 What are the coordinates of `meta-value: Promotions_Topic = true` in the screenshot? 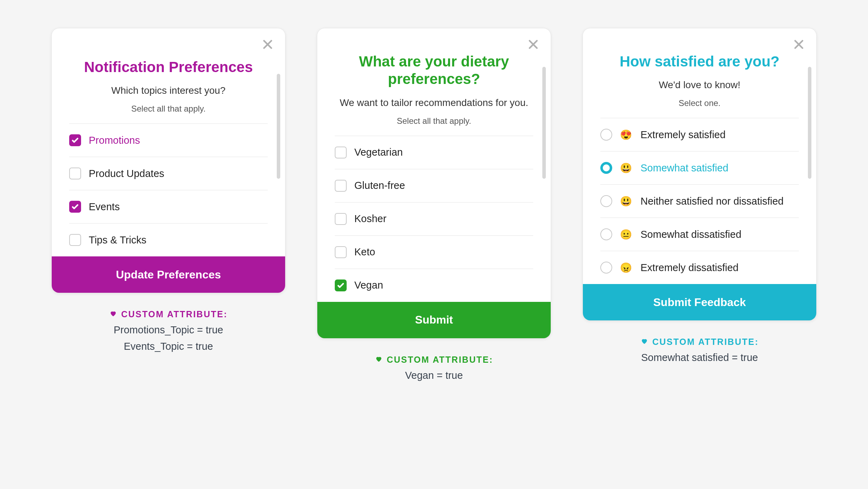 It's located at (168, 330).